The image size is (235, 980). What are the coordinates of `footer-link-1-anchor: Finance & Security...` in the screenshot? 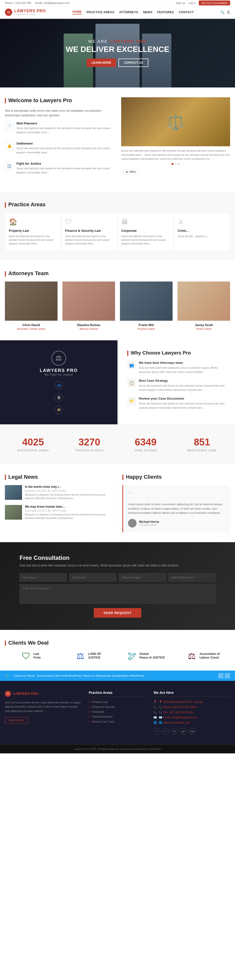 It's located at (104, 707).